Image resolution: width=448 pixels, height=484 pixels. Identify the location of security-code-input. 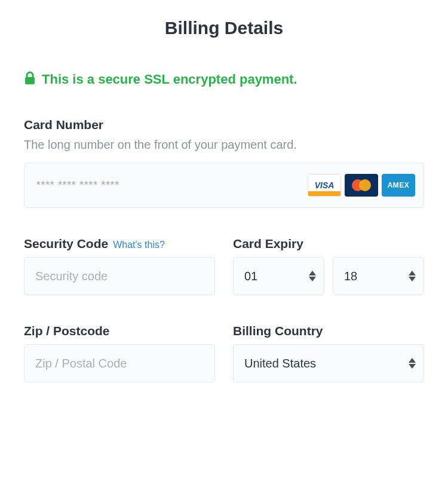
(119, 276).